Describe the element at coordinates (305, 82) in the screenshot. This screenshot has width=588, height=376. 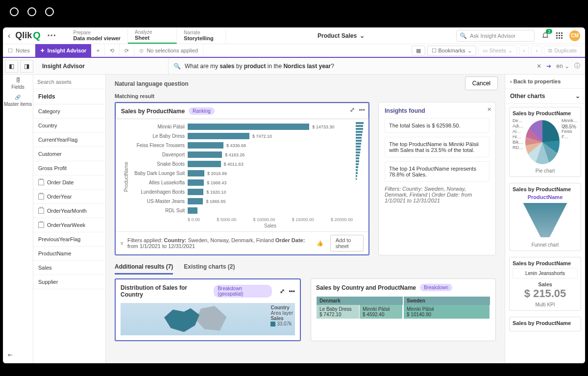
I see `nlq-heading: Natural language question` at that location.